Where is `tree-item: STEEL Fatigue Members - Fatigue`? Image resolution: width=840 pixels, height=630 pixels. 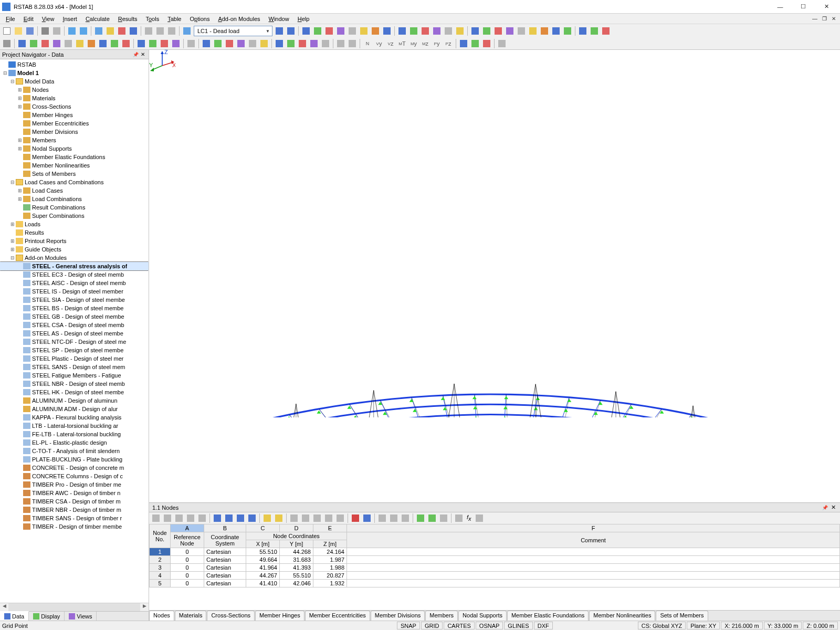 tree-item: STEEL Fatigue Members - Fatigue is located at coordinates (75, 375).